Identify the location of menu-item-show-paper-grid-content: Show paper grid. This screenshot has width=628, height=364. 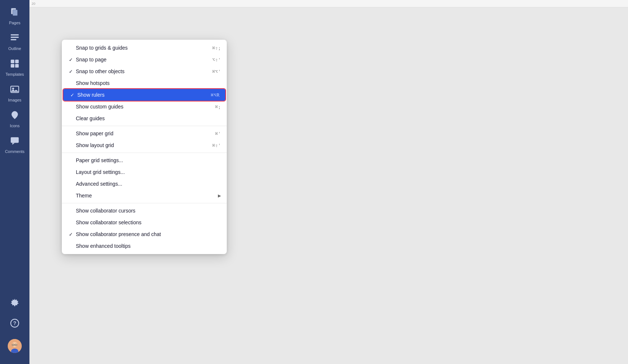
(91, 133).